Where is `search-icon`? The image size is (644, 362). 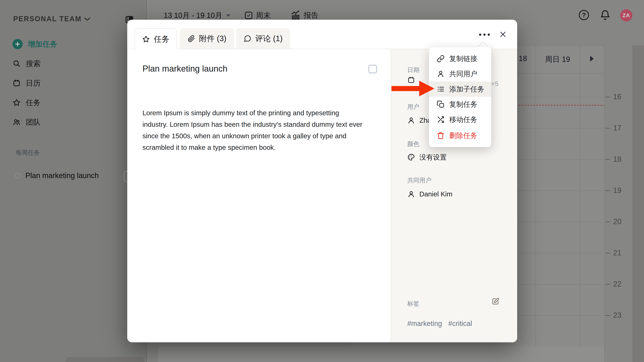
search-icon is located at coordinates (16, 63).